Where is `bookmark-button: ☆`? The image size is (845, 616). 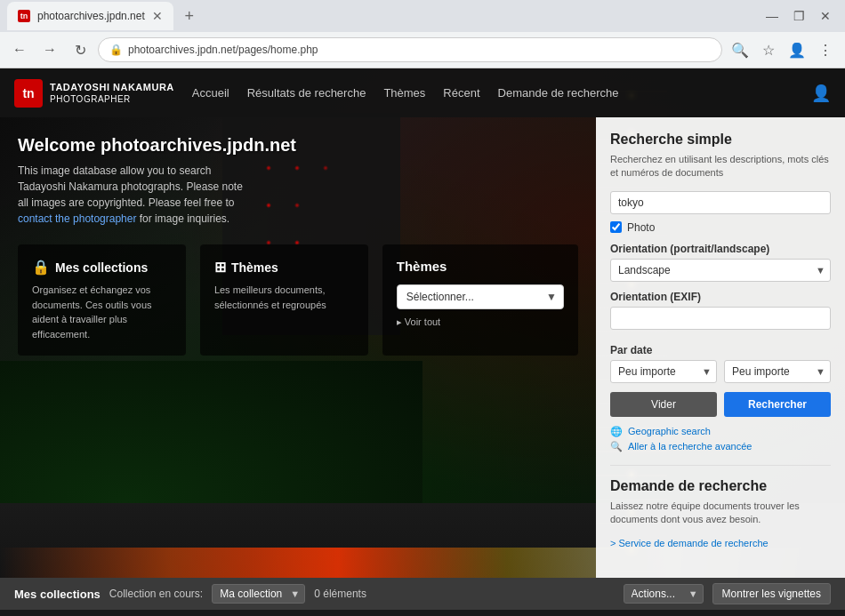
bookmark-button: ☆ is located at coordinates (769, 50).